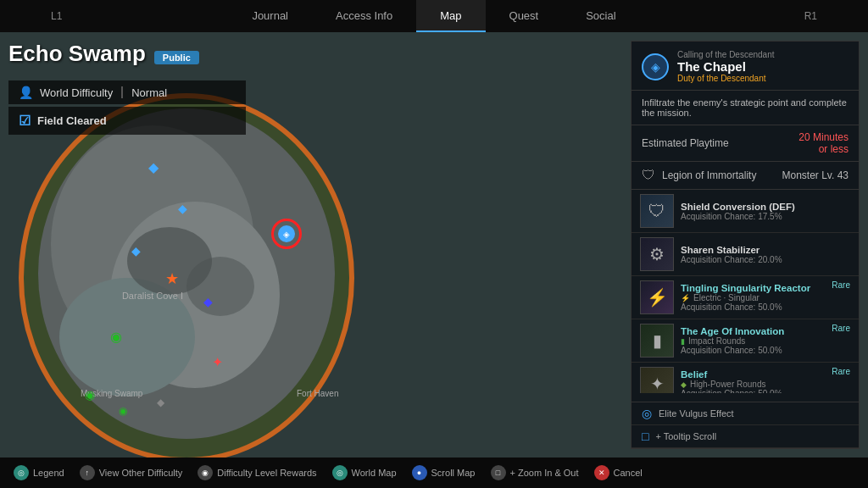  I want to click on mission-icon: ◈, so click(655, 67).